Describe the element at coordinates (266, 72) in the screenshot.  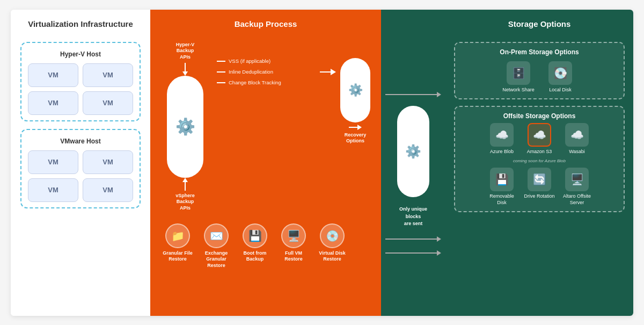
I see `feature-dedup: Inline Deduplication` at that location.